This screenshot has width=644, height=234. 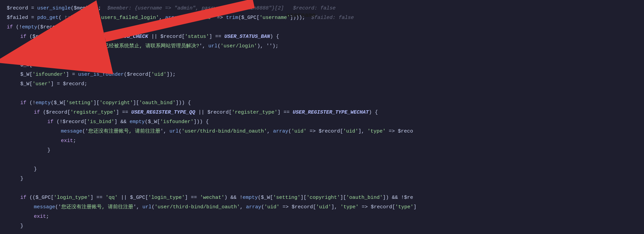 What do you see at coordinates (322, 85) in the screenshot?
I see `code-line-9: $_W['user'] = $record;` at bounding box center [322, 85].